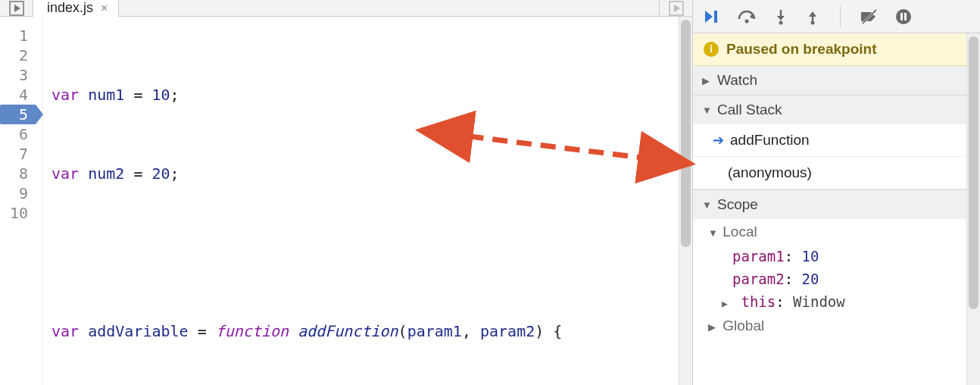 The height and width of the screenshot is (385, 980). Describe the element at coordinates (836, 141) in the screenshot. I see `stack-frame-current: ➔ addFunction` at that location.